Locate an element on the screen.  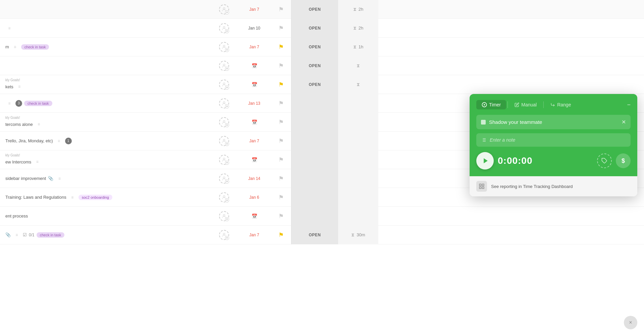
hourglass-icon: ⧗ is located at coordinates (353, 235).